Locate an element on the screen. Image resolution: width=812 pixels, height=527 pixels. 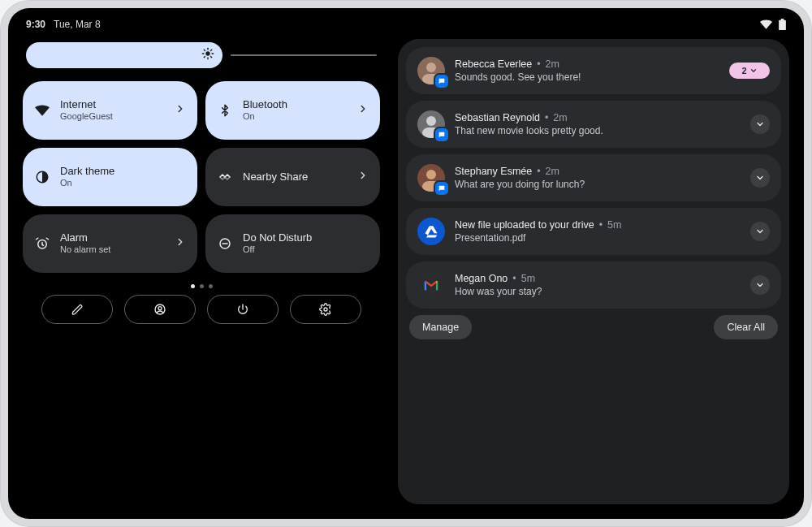
notification-title: Rebecca Everlee is located at coordinates (494, 64).